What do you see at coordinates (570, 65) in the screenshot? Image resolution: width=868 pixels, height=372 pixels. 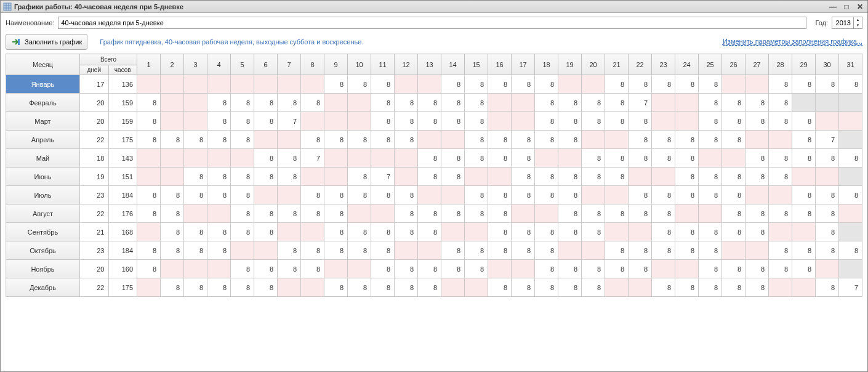 I see `header-day-19: 19` at bounding box center [570, 65].